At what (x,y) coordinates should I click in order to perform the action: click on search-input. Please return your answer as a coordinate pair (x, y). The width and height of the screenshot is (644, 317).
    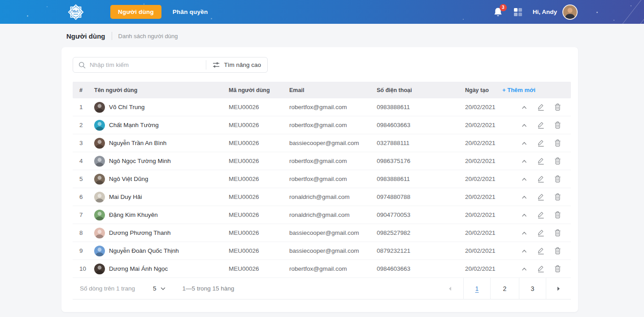
    Looking at the image, I should click on (148, 65).